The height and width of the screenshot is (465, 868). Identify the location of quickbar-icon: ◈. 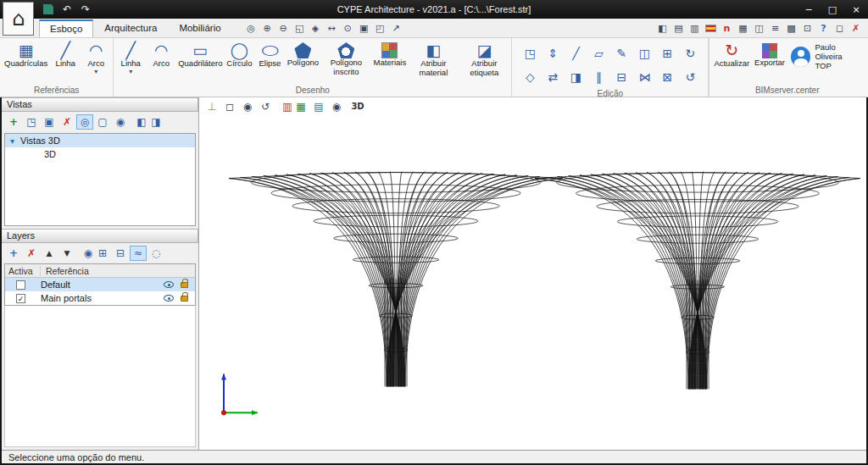
(315, 29).